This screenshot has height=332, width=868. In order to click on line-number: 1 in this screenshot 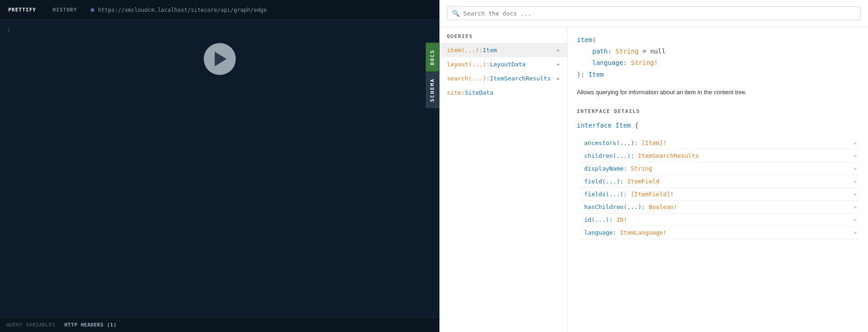, I will do `click(8, 30)`.